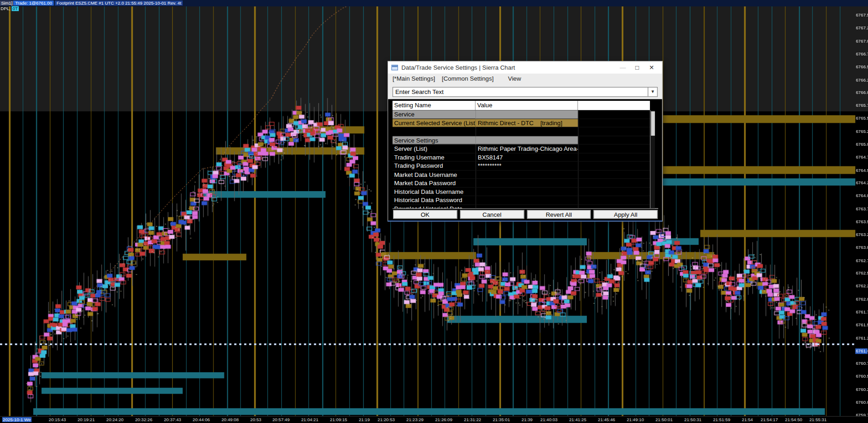 The height and width of the screenshot is (423, 868). What do you see at coordinates (434, 201) in the screenshot?
I see `setting-name: Historical Data Password` at bounding box center [434, 201].